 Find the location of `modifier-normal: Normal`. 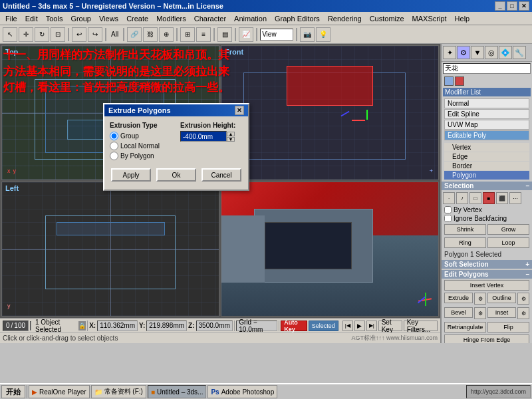

modifier-normal: Normal is located at coordinates (487, 104).